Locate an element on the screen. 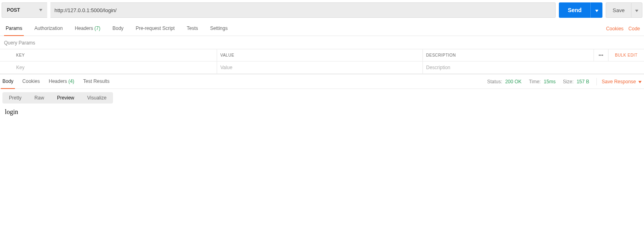  bulk-edit-link: Bulk Edit is located at coordinates (626, 55).